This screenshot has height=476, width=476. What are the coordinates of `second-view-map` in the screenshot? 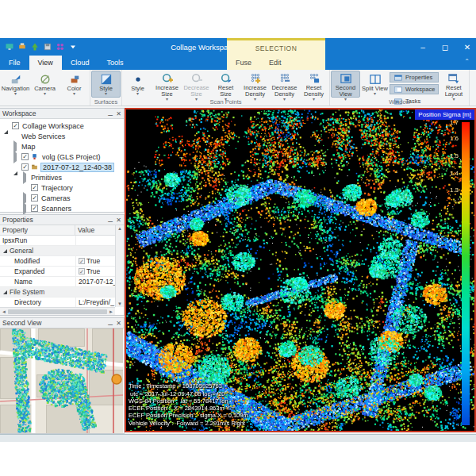 It's located at (62, 381).